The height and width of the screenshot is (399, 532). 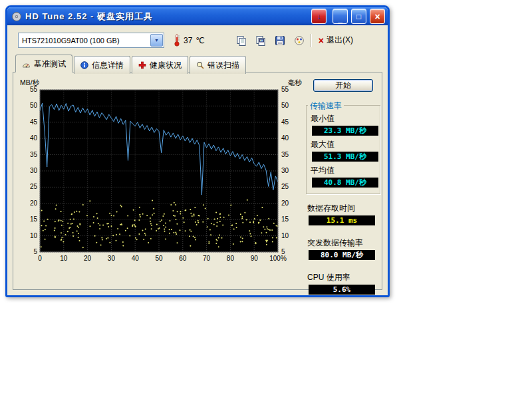 I want to click on download-button: ↓, so click(x=319, y=16).